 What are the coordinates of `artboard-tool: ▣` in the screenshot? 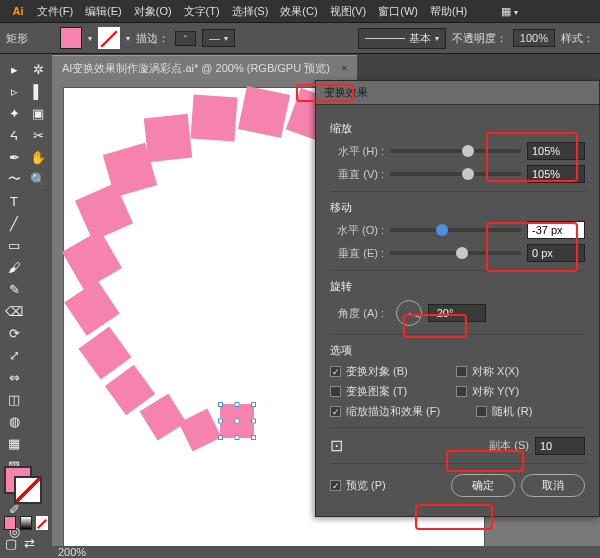 It's located at (38, 113).